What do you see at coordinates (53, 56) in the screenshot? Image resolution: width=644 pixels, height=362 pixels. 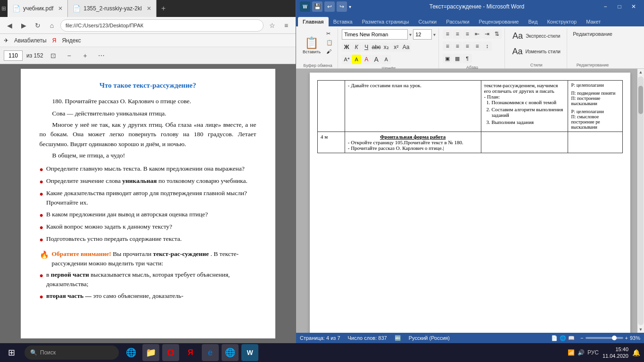 I see `fit-page-button: ⊡` at bounding box center [53, 56].